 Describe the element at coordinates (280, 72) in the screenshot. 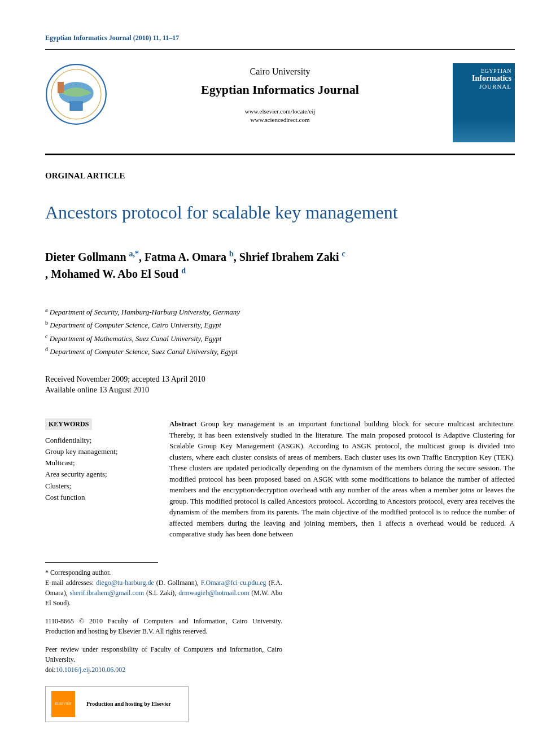

I see `publisher-name: Cairo University` at that location.